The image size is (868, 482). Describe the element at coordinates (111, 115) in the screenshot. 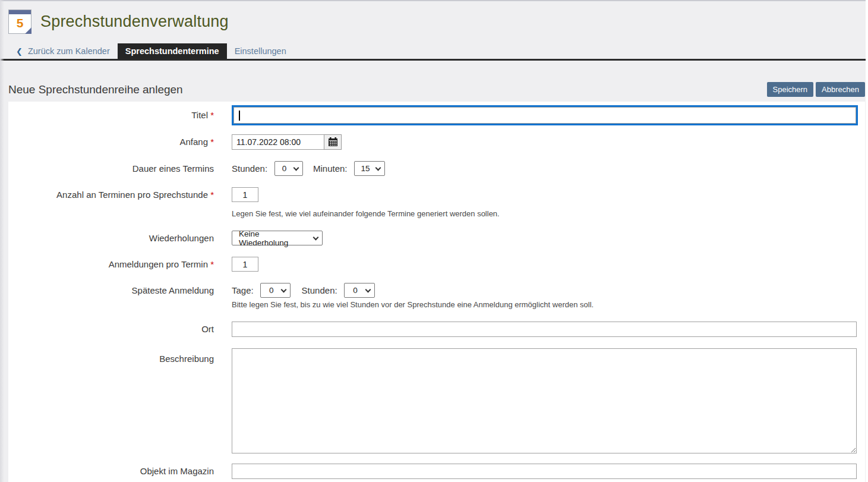

I see `titel-label: Titel *` at that location.